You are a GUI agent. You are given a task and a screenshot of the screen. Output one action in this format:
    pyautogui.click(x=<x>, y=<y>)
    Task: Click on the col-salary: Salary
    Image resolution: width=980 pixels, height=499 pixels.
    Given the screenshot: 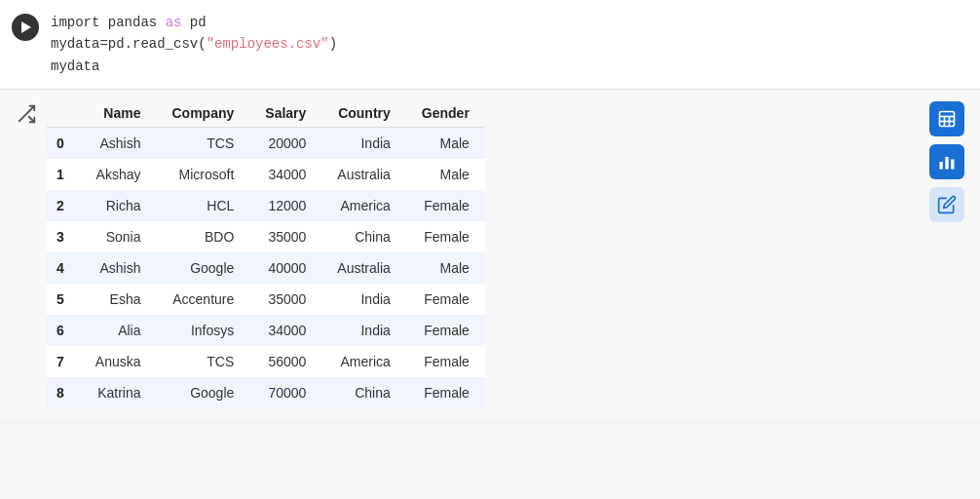 What is the action you would take?
    pyautogui.click(x=285, y=113)
    